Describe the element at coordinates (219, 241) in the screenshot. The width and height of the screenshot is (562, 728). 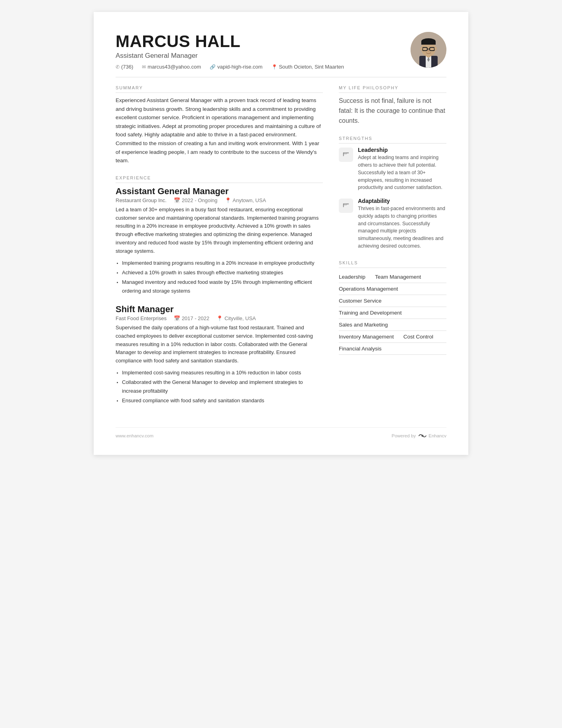
I see `job-1: Assistant General Manager Restaurant Gro…` at that location.